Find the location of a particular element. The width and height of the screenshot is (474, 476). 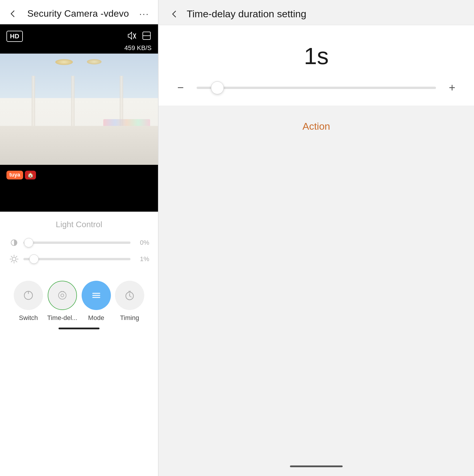

video-top-icons is located at coordinates (139, 36).